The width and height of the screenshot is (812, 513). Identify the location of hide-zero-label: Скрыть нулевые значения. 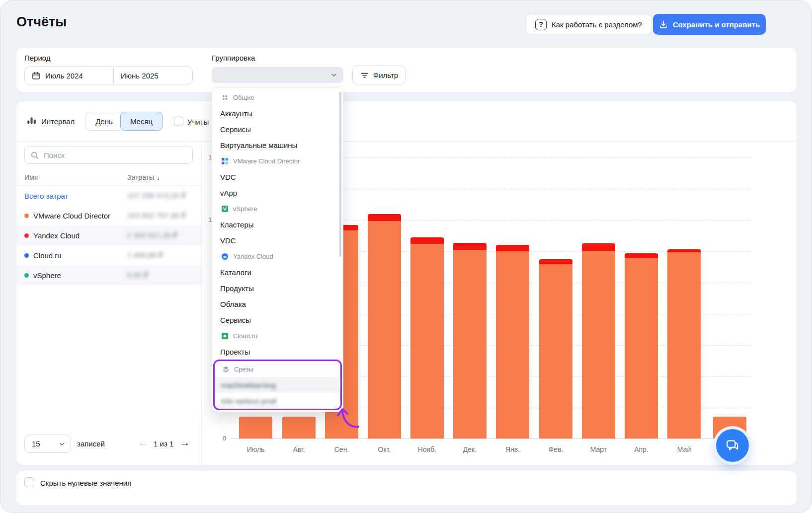
(85, 483).